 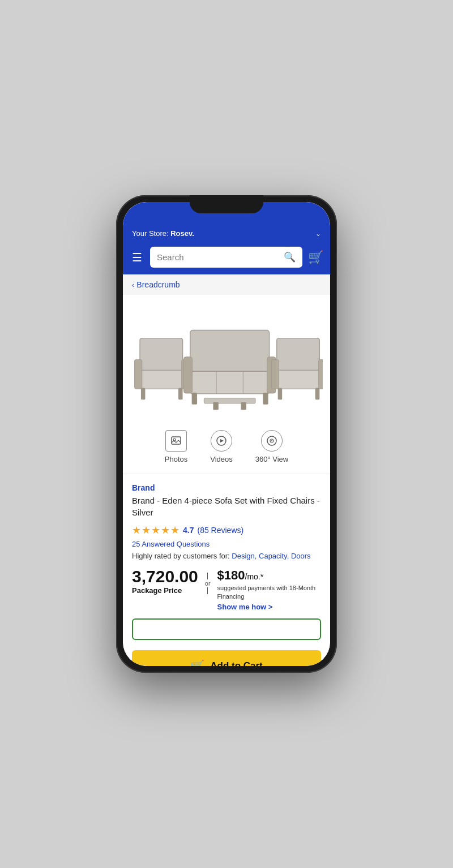 What do you see at coordinates (221, 441) in the screenshot?
I see `videos-icon` at bounding box center [221, 441].